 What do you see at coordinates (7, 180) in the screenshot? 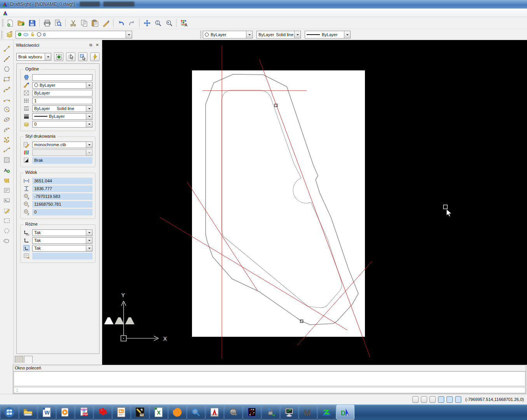
I see `note-tool` at bounding box center [7, 180].